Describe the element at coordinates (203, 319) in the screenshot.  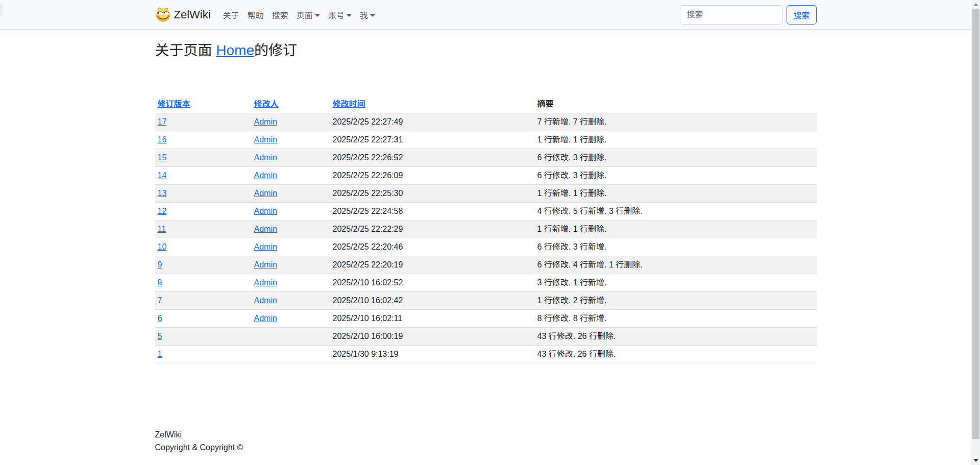
I see `revision-cell: 6` at that location.